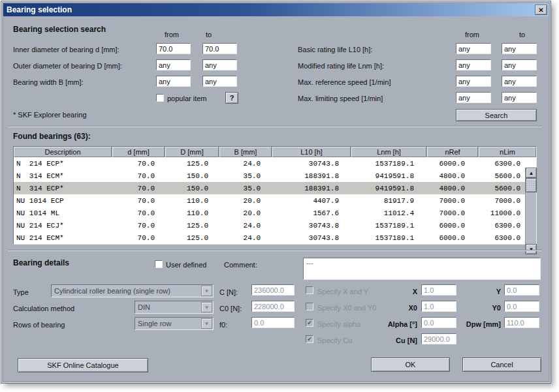 This screenshot has width=559, height=392. I want to click on max-reference-speed-from-input, so click(473, 81).